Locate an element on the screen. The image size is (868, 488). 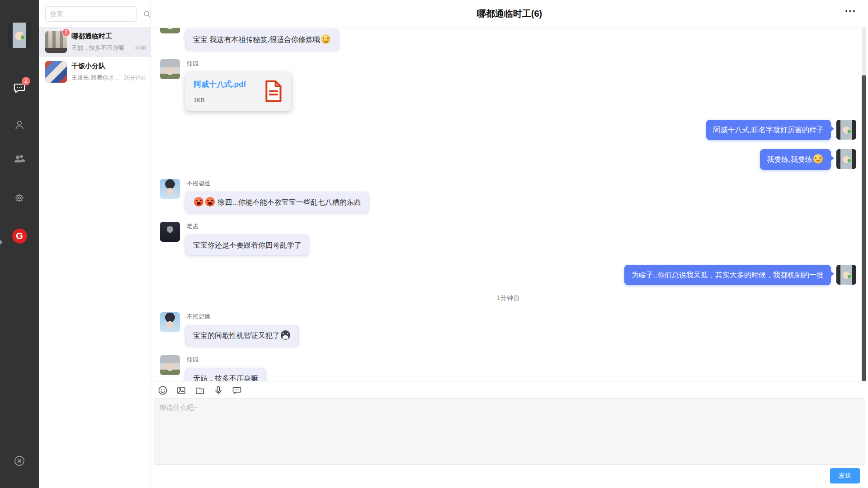
message-bubble: 宝宝的间歇性机智证又犯了 is located at coordinates (242, 335).